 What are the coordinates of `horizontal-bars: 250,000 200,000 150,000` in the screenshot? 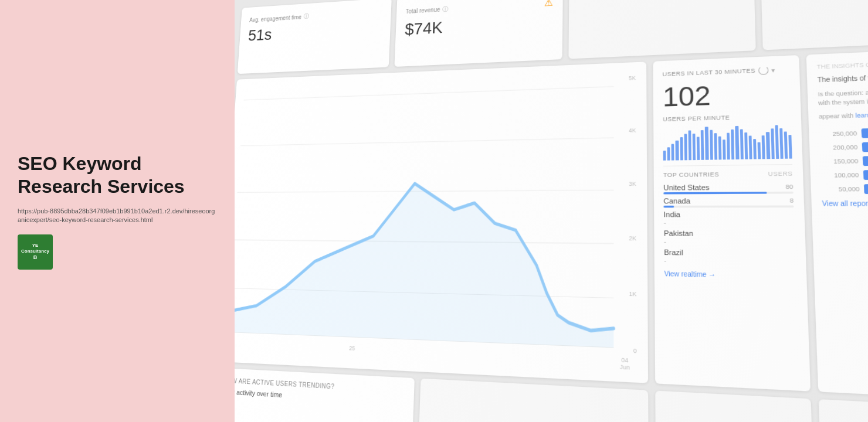 It's located at (843, 160).